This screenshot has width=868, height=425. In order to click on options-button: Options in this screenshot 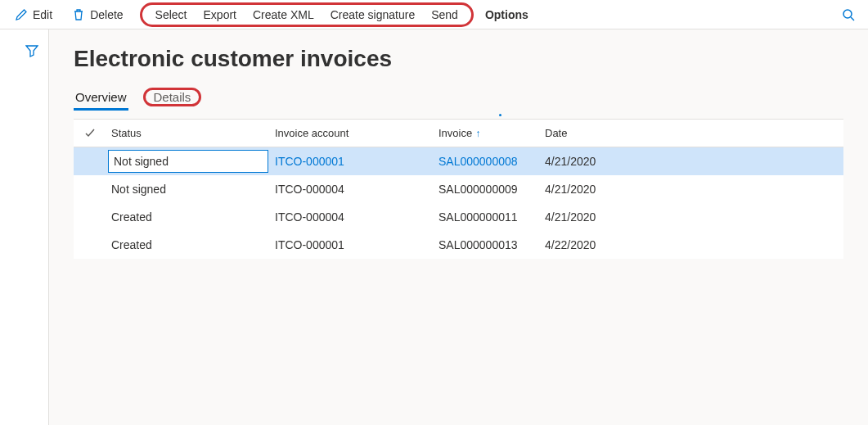, I will do `click(507, 15)`.